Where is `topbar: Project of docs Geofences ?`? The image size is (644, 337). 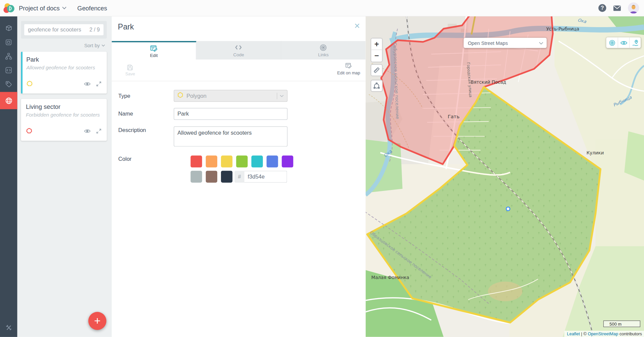
topbar: Project of docs Geofences ? is located at coordinates (322, 8).